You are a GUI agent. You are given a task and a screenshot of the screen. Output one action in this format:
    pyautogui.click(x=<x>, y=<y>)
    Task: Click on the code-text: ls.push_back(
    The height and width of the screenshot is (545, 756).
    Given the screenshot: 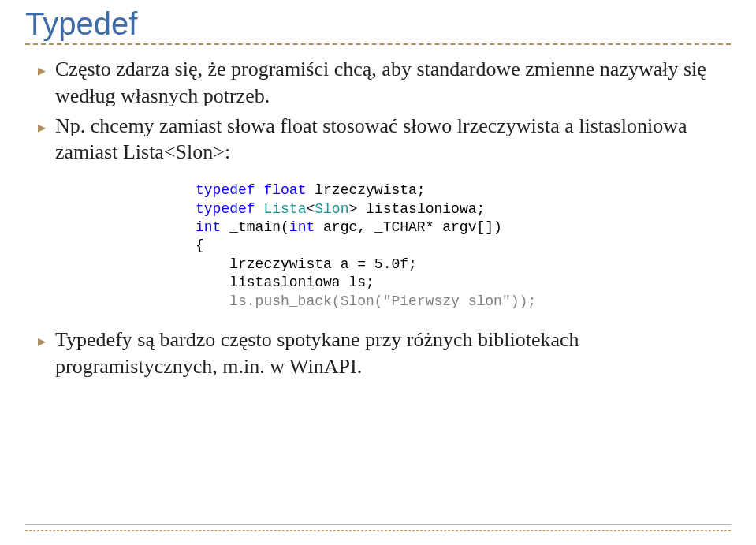 What is the action you would take?
    pyautogui.click(x=268, y=301)
    